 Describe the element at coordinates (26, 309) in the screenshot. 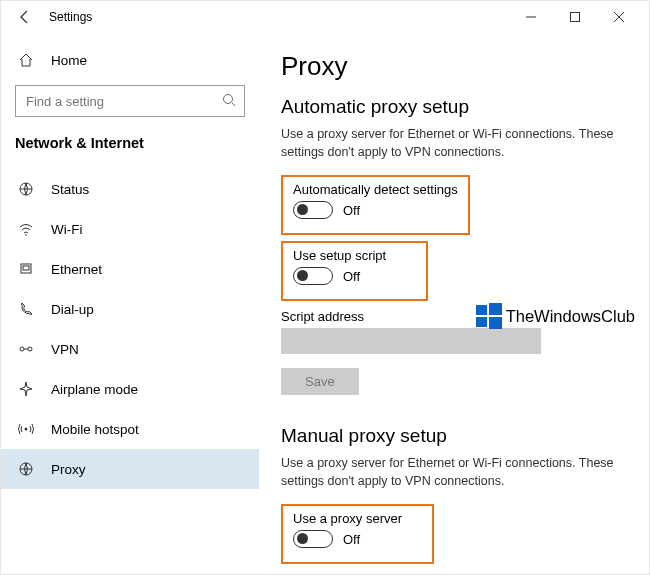

I see `dialup-icon` at that location.